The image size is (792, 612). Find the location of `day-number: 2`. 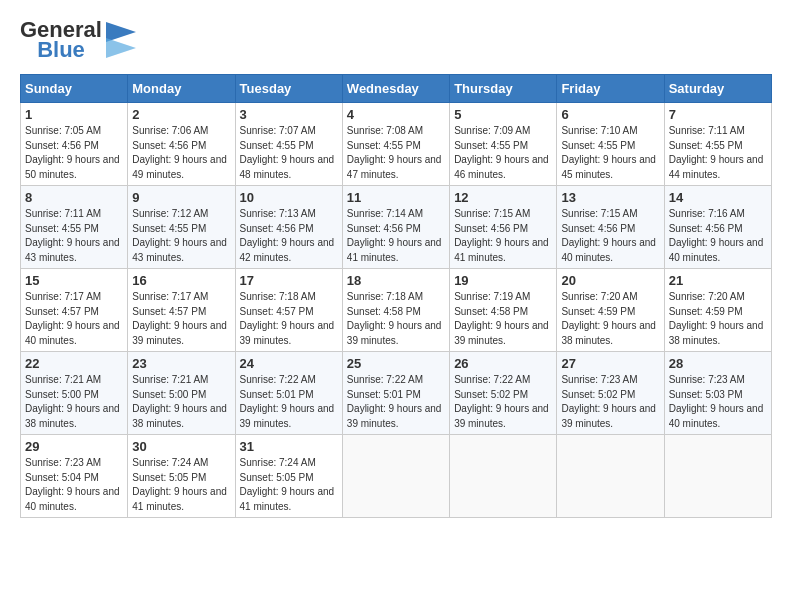

day-number: 2 is located at coordinates (181, 114).